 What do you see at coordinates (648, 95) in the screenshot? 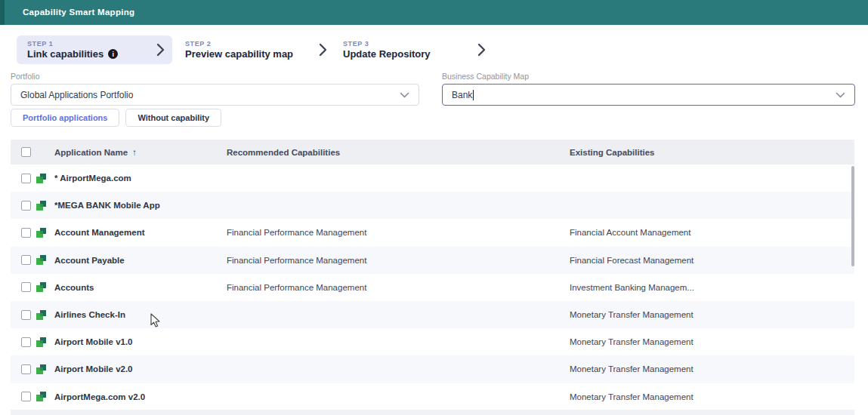
I see `business-capability-map-input: Bank` at bounding box center [648, 95].